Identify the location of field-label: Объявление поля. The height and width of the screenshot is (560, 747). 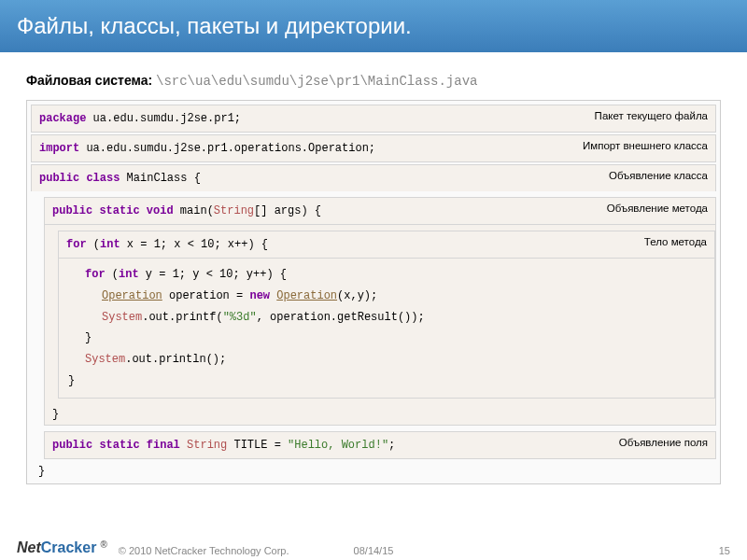
(636, 445).